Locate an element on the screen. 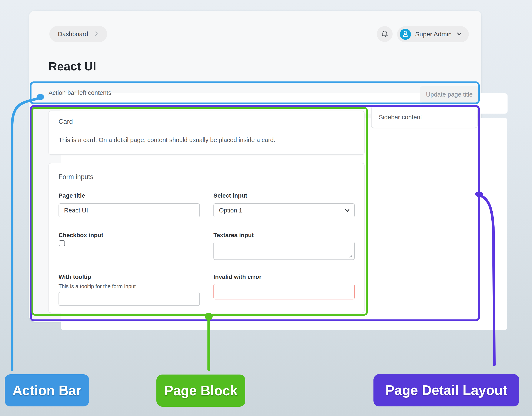 The height and width of the screenshot is (416, 532). breadcrumb-item-dashboard: Dashboard is located at coordinates (73, 34).